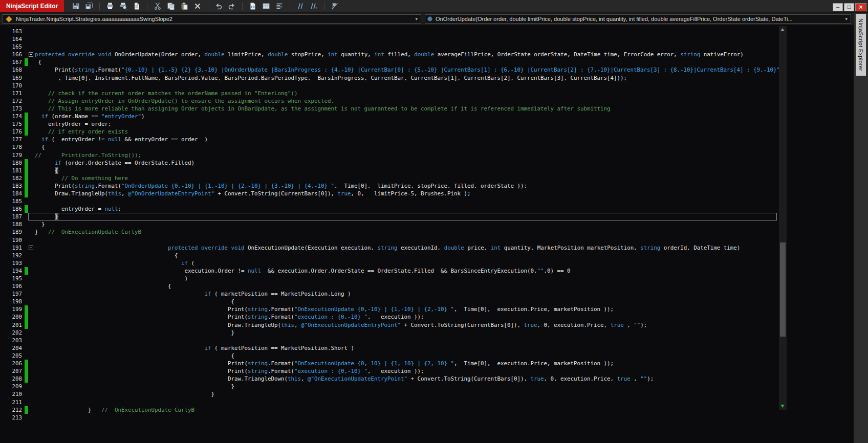 The width and height of the screenshot is (868, 443). Describe the element at coordinates (411, 163) in the screenshot. I see `code-text: if (order.OrderState == OrderState.Fille…` at that location.